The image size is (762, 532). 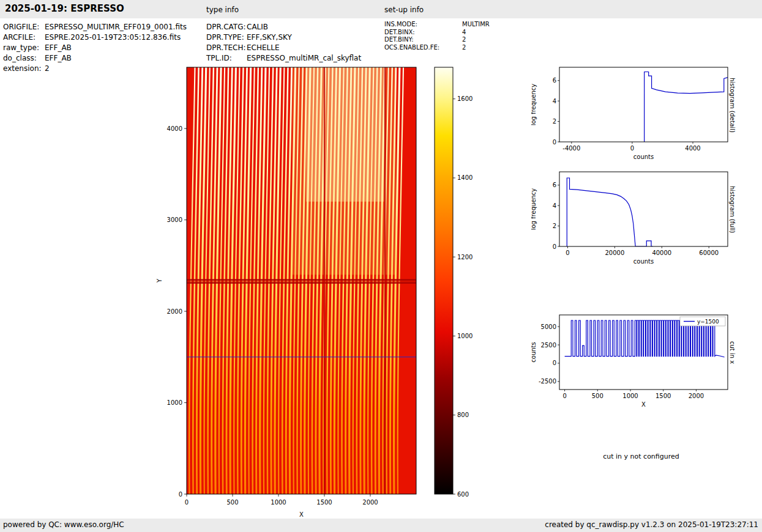 What do you see at coordinates (548, 345) in the screenshot?
I see `svg-text: 2500` at bounding box center [548, 345].